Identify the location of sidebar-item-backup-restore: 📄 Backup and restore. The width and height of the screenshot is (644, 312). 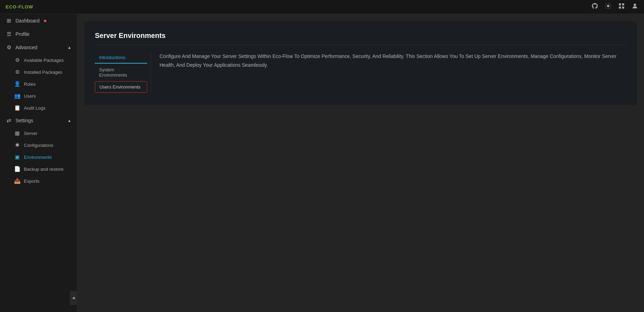
(39, 169).